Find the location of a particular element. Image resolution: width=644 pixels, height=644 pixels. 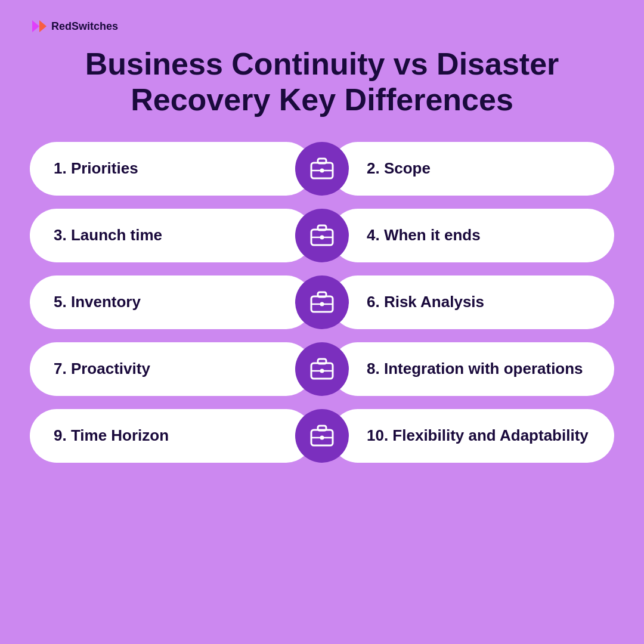

pill-left-4: 7. Proactivity is located at coordinates (172, 369).